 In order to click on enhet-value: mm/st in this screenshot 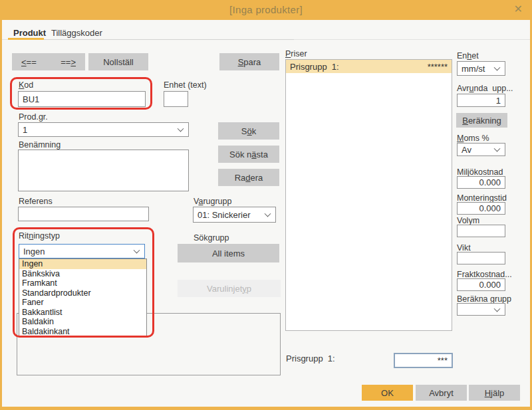, I will do `click(473, 69)`.